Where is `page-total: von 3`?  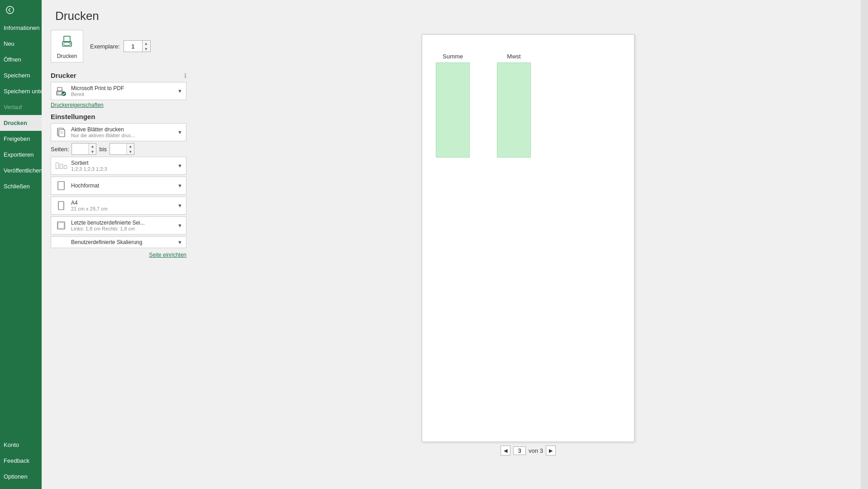
page-total: von 3 is located at coordinates (536, 451).